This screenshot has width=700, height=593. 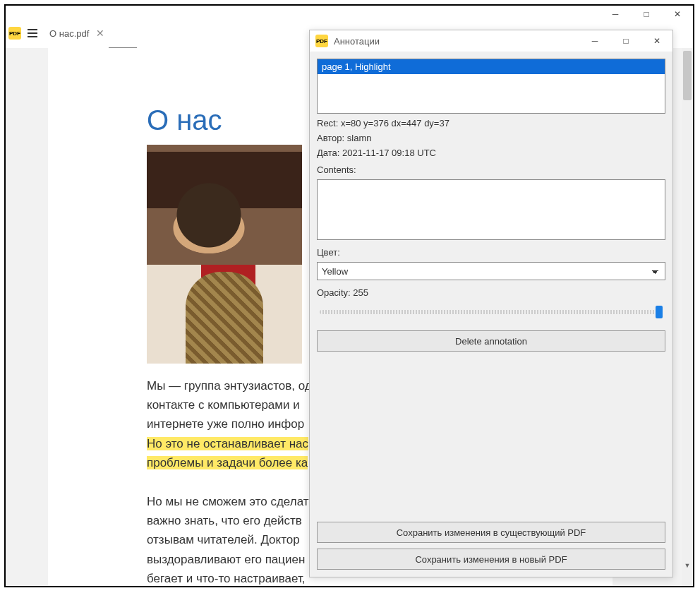 What do you see at coordinates (491, 152) in the screenshot?
I see `annotation-date: Дата: 2021-11-17 09:18 UTC` at bounding box center [491, 152].